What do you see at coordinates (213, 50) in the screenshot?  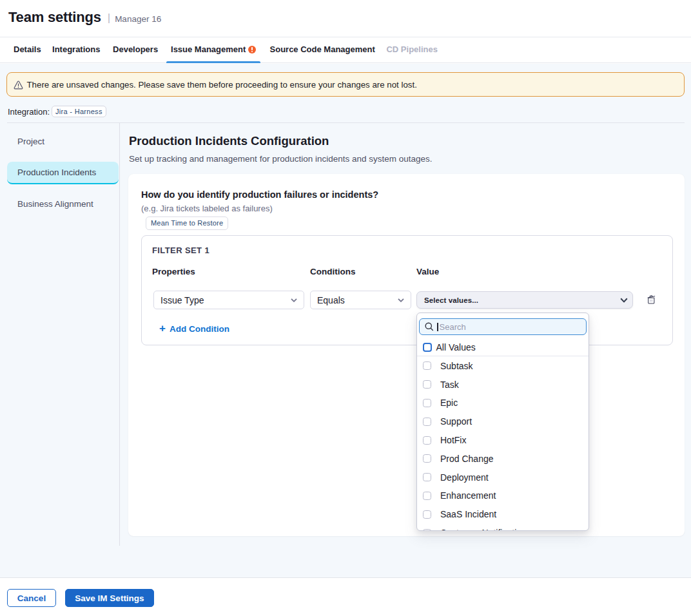 I see `tab-issue-management: Issue Management` at bounding box center [213, 50].